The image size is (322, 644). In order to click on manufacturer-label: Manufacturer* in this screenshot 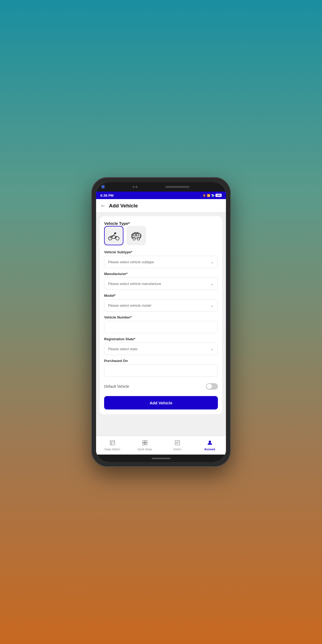, I will do `click(161, 274)`.